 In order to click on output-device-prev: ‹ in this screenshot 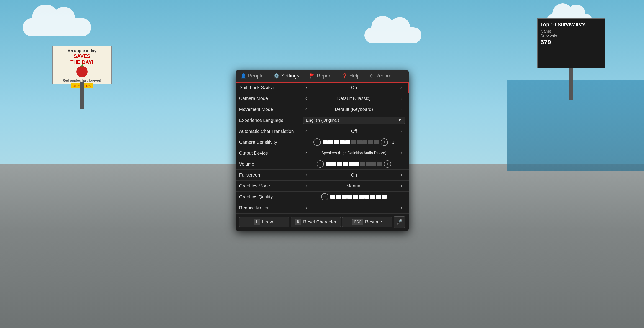, I will do `click(306, 153)`.